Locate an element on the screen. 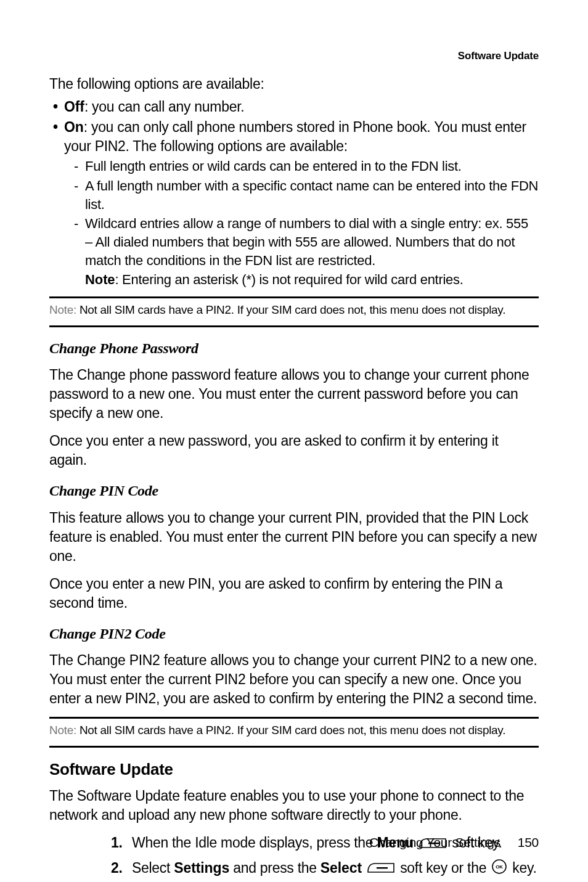 The height and width of the screenshot is (882, 588). page-header: Software Update is located at coordinates (294, 57).